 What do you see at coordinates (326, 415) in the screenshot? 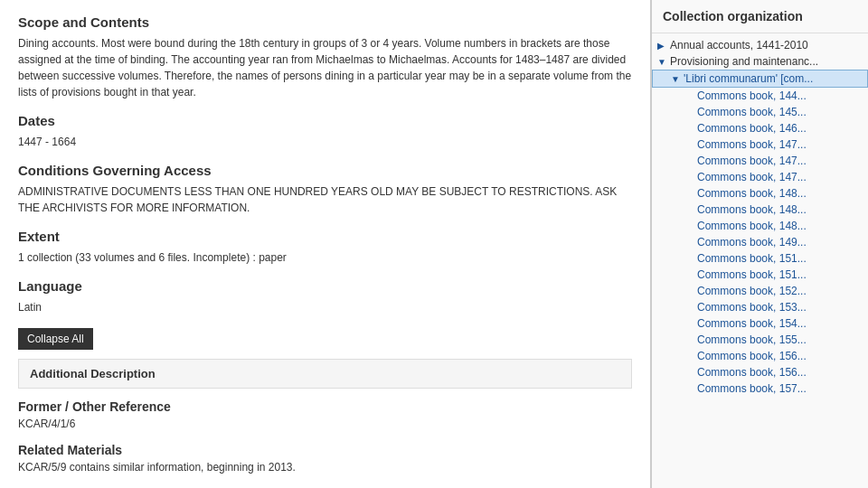
I see `former-ref-section: Former / Other Reference KCAR/4/1/6` at bounding box center [326, 415].